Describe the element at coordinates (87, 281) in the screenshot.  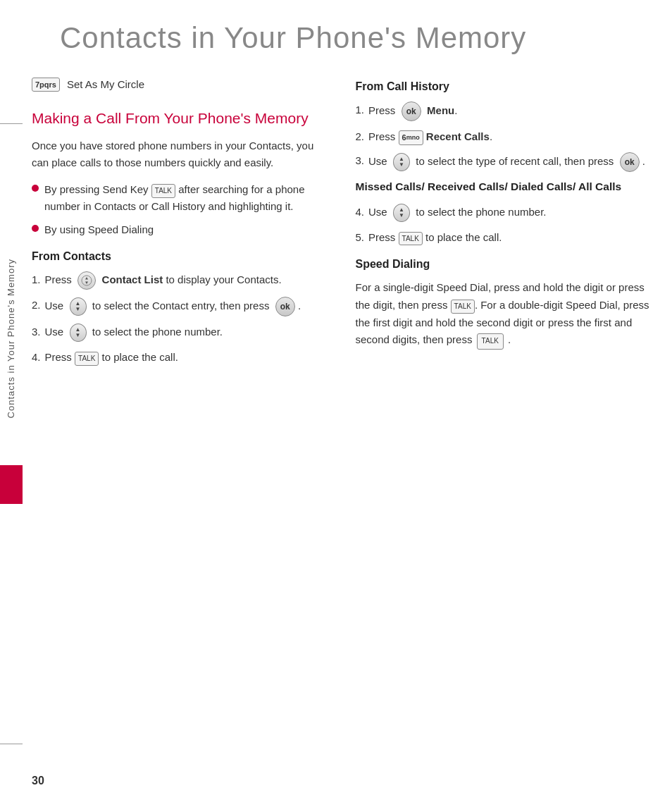
I see `contact-list-nav-icon` at that location.